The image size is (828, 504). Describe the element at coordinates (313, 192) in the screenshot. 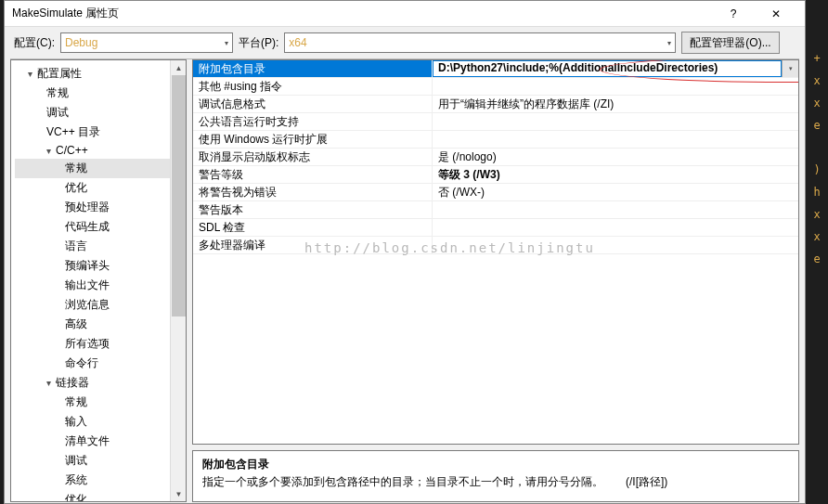

I see `property-name: 将警告视为错误` at that location.